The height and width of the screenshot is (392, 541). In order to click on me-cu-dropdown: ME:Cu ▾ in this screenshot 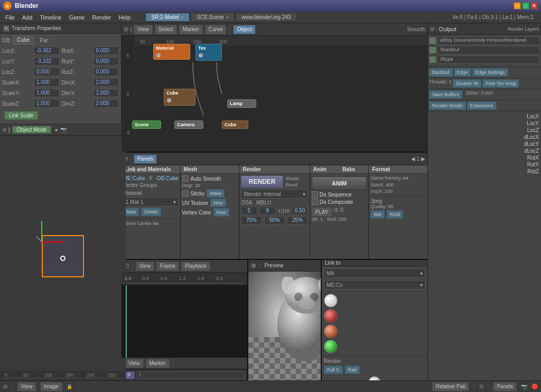, I will do `click(375, 285)`.